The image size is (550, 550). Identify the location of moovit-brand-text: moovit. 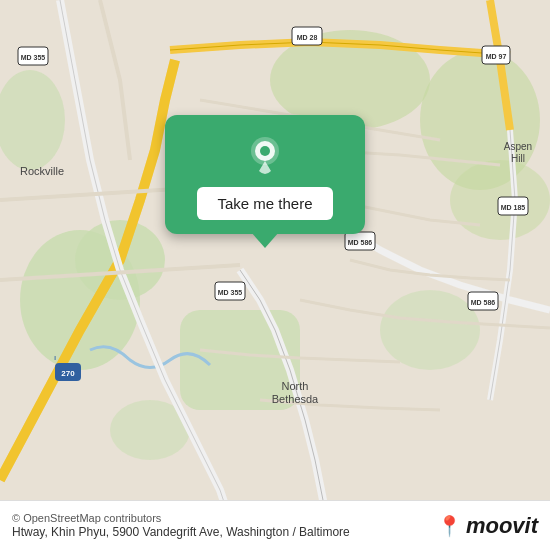
(502, 526).